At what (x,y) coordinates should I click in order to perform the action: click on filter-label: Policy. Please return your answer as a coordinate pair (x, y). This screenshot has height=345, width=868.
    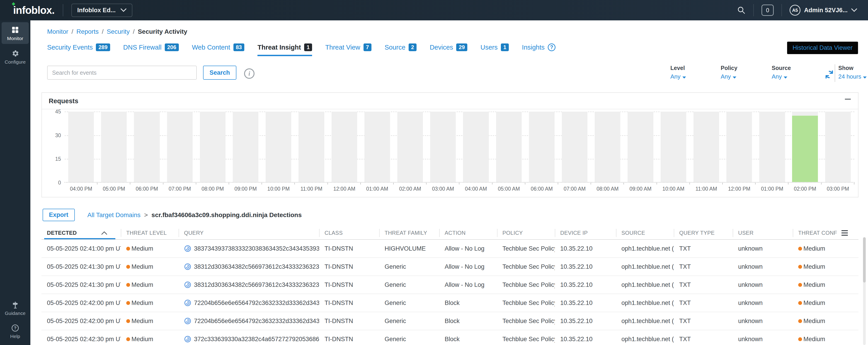
    Looking at the image, I should click on (729, 68).